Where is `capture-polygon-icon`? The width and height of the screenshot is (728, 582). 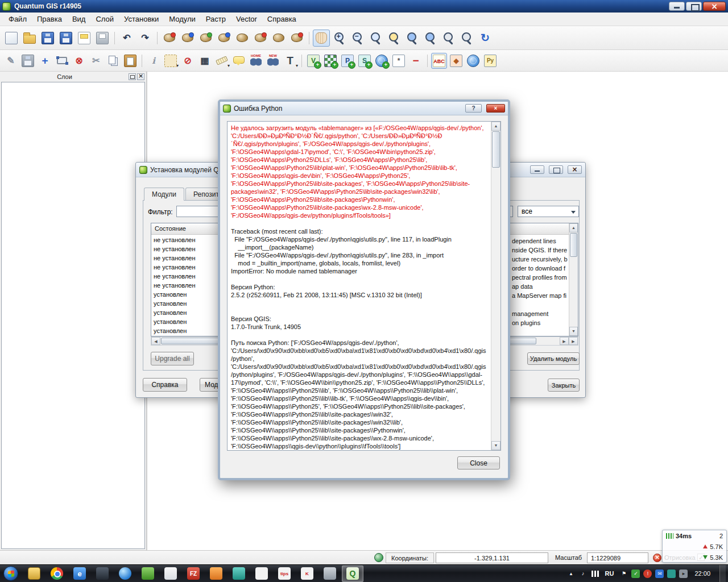
capture-polygon-icon is located at coordinates (206, 38).